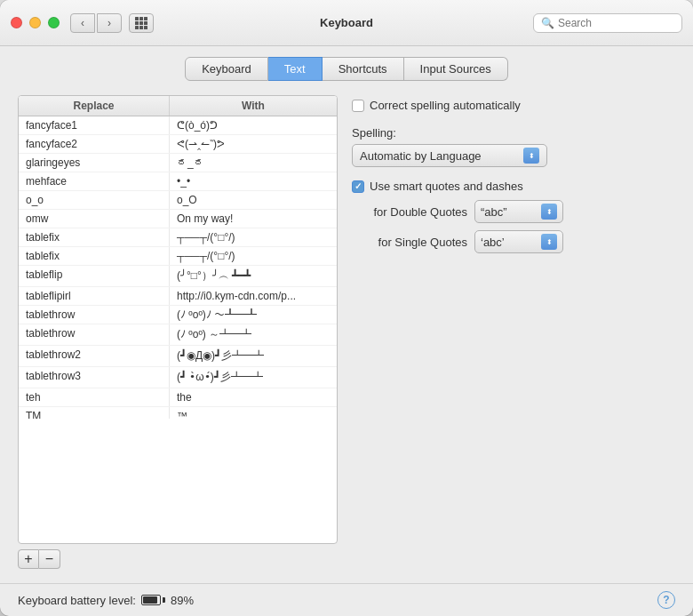 Image resolution: width=693 pixels, height=616 pixels. What do you see at coordinates (410, 242) in the screenshot?
I see `single-quotes-label: for Single Quotes` at bounding box center [410, 242].